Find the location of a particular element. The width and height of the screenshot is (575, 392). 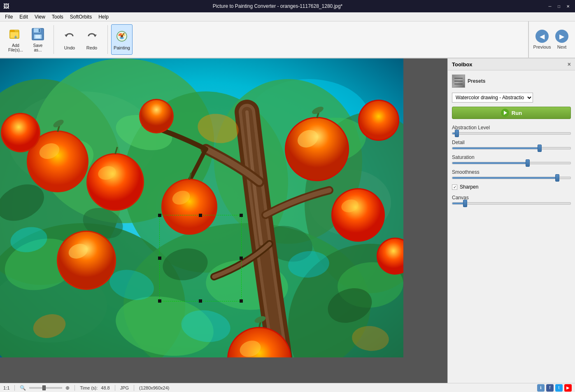

smoothness-label: Smoothness is located at coordinates (511, 172).